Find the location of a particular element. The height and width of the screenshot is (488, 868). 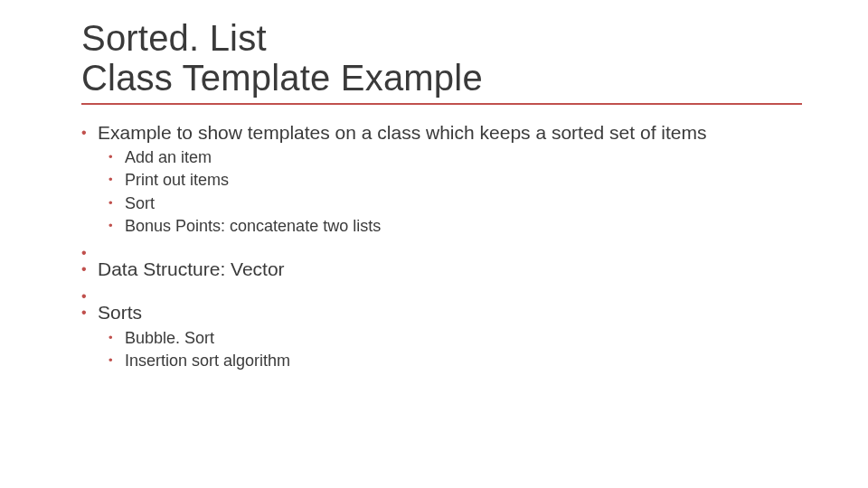

bullet-text: Data Structure: Vector is located at coordinates (192, 269).